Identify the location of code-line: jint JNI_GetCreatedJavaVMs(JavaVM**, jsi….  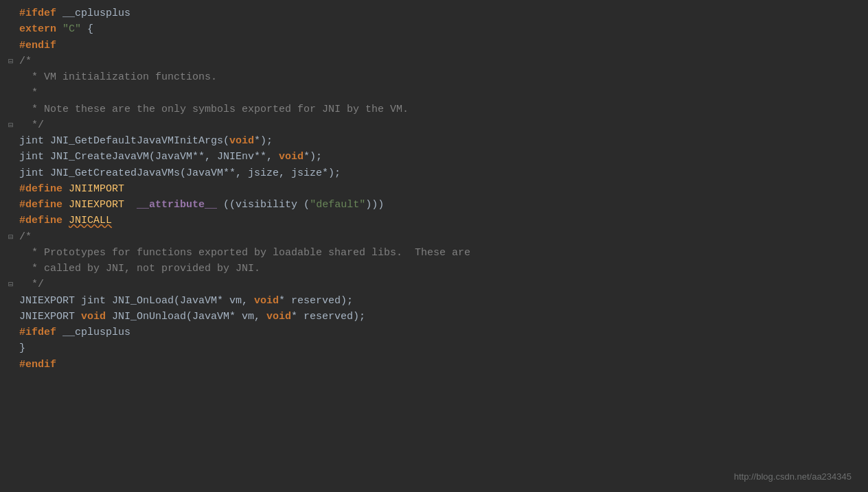
(437, 173).